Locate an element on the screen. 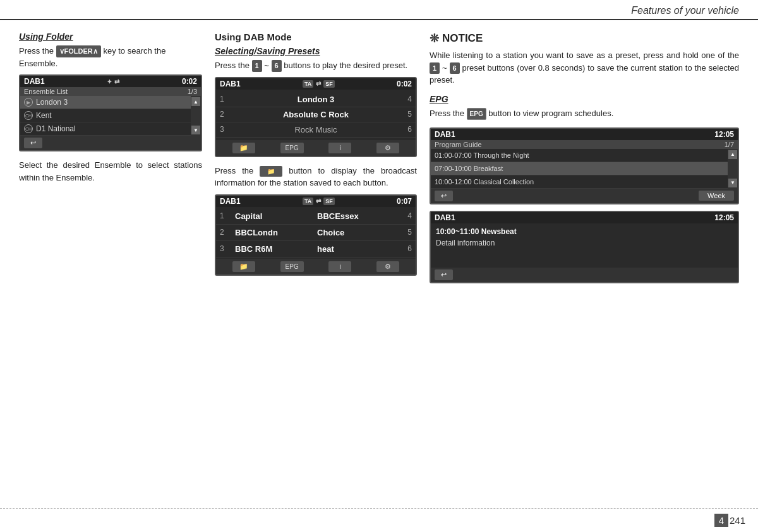  folder-inline-btn: 📁 is located at coordinates (271, 172).